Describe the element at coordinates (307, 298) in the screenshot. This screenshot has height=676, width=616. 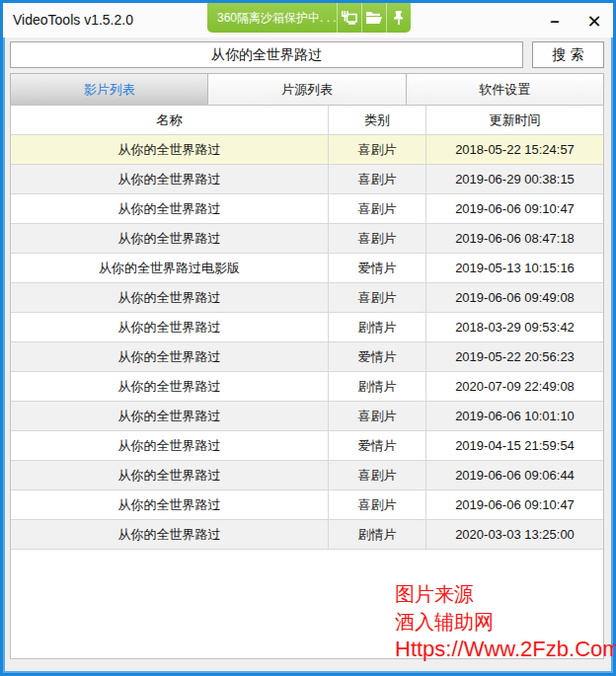
I see `table-row: 从你的全世界路过喜剧片2019-06-06 09:49:08` at that location.